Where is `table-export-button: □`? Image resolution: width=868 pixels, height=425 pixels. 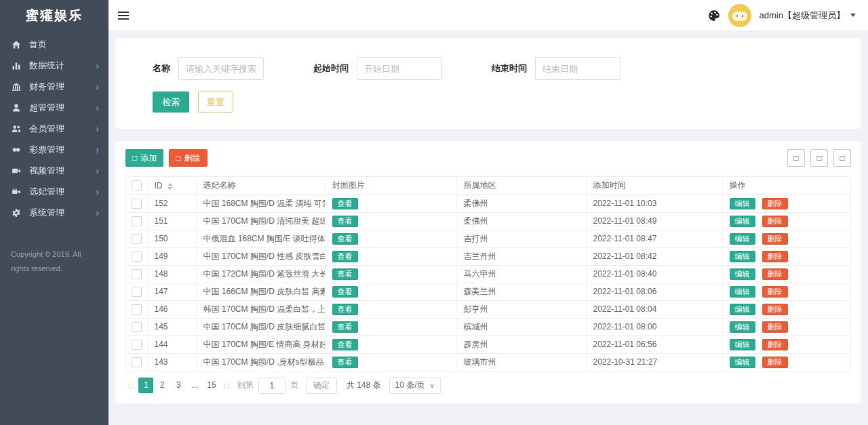 table-export-button: □ is located at coordinates (819, 158).